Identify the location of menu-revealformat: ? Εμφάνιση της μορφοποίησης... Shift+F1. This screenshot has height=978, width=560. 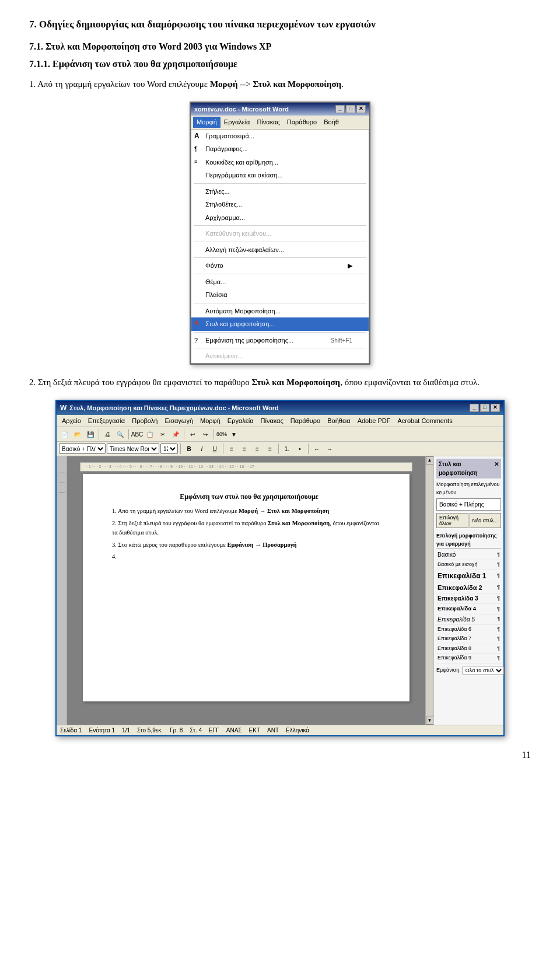
(280, 341).